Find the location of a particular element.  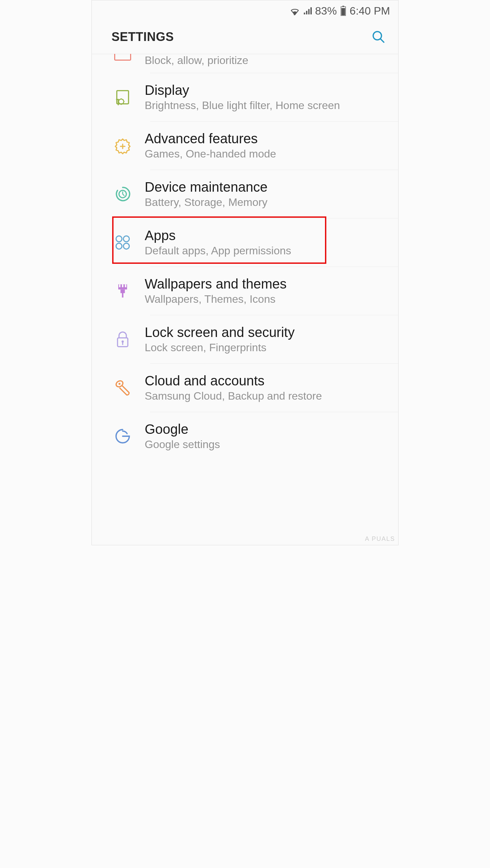

battery-percent: 83% is located at coordinates (326, 11).